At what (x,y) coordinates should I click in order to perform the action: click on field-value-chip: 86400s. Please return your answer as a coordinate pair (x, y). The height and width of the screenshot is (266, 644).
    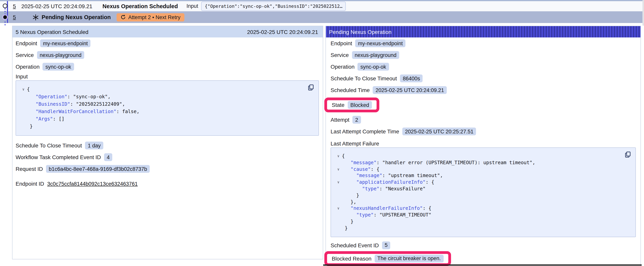
    Looking at the image, I should click on (412, 79).